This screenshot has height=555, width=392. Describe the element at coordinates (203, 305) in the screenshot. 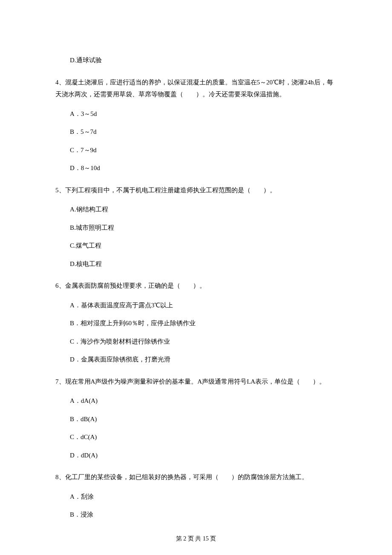

I see `q6-option-a: A．基体表面温度应高于露点3℃以上` at that location.